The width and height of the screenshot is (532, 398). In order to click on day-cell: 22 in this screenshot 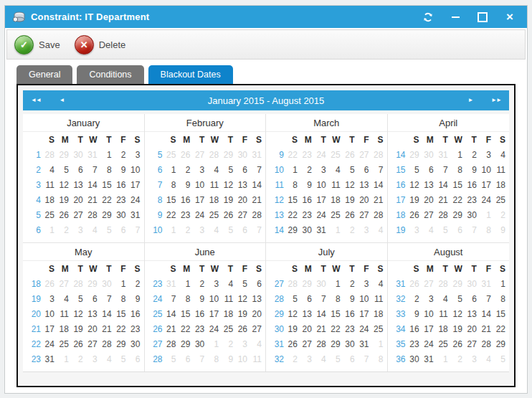, I will do `click(293, 215)`.